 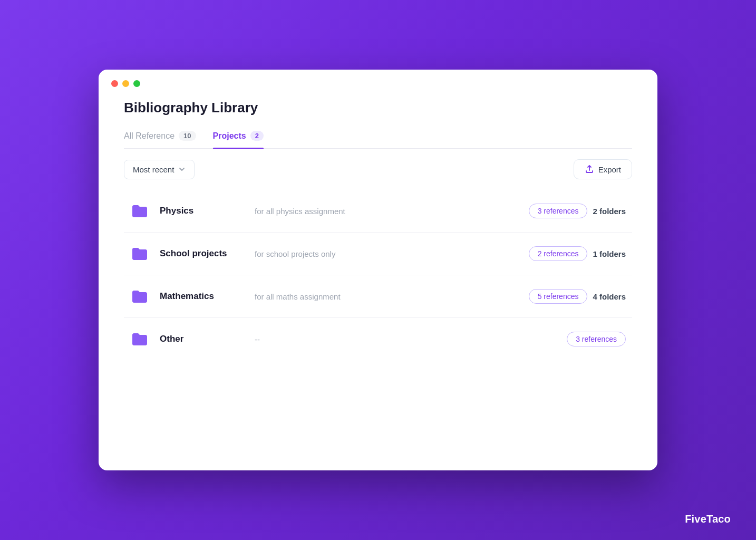 What do you see at coordinates (378, 339) in the screenshot?
I see `project-row: Other -- 3 references` at bounding box center [378, 339].